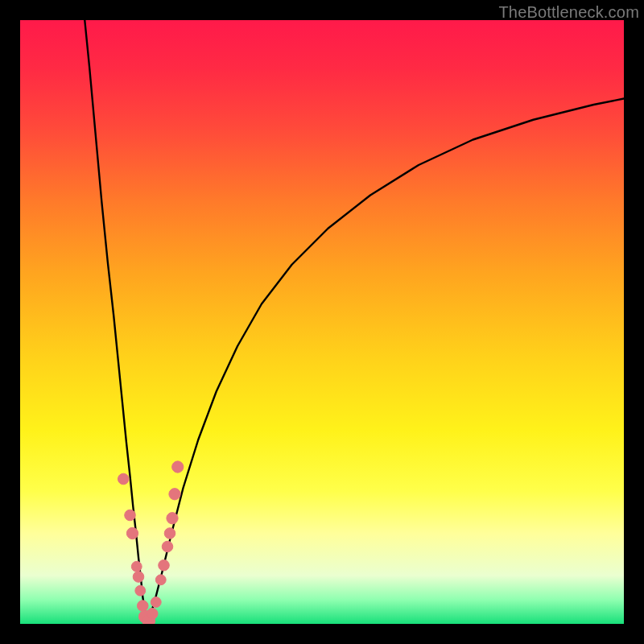  What do you see at coordinates (568, 13) in the screenshot?
I see `watermark-text: TheBottleneck.com` at bounding box center [568, 13].